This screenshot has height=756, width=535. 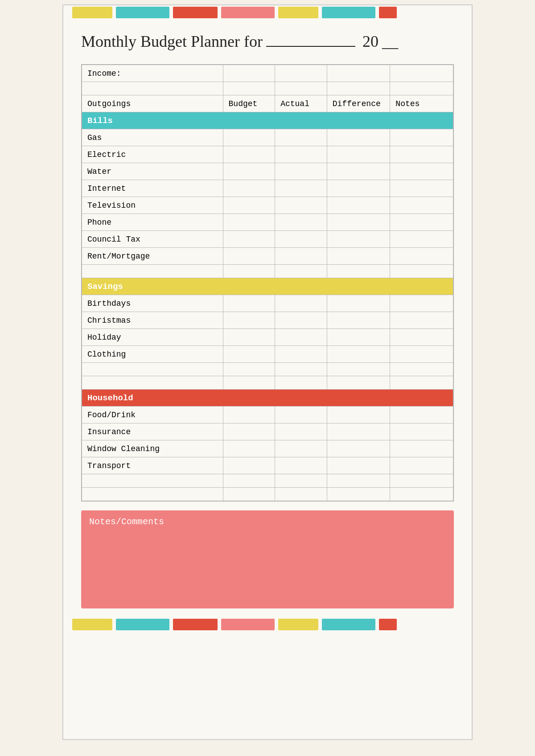 What do you see at coordinates (422, 256) in the screenshot?
I see `rent-mortgage-notes` at bounding box center [422, 256].